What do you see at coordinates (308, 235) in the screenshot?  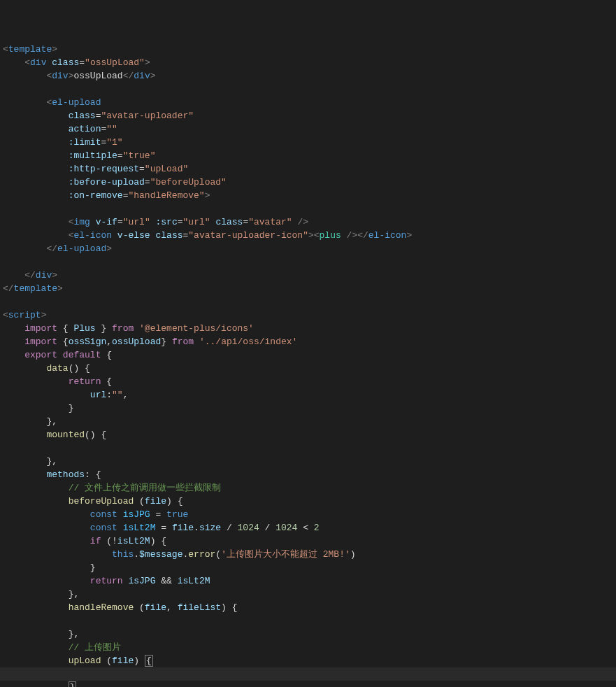 I see `code-line: <el-icon v-else class="avatar-uploader-i…` at bounding box center [308, 235].